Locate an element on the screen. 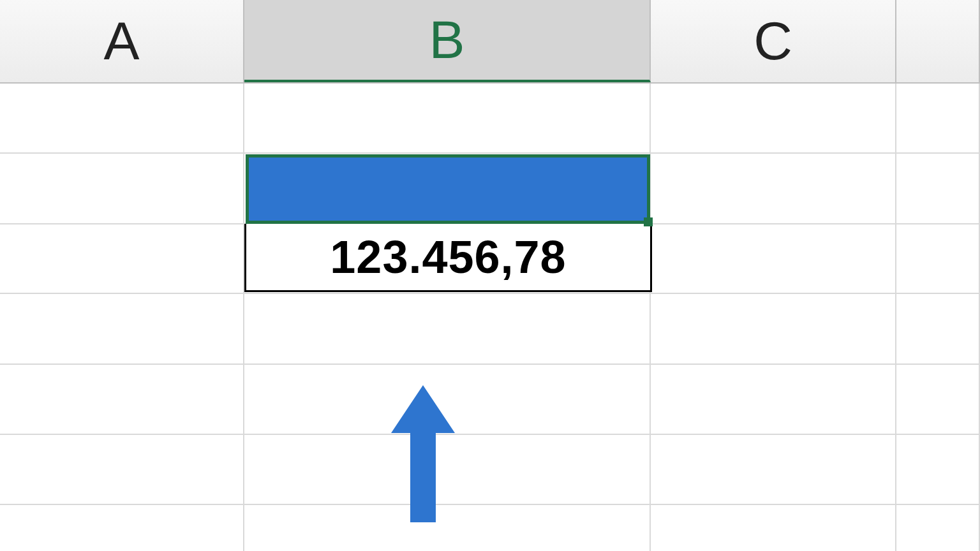 The height and width of the screenshot is (551, 980). cell-c6 is located at coordinates (773, 469).